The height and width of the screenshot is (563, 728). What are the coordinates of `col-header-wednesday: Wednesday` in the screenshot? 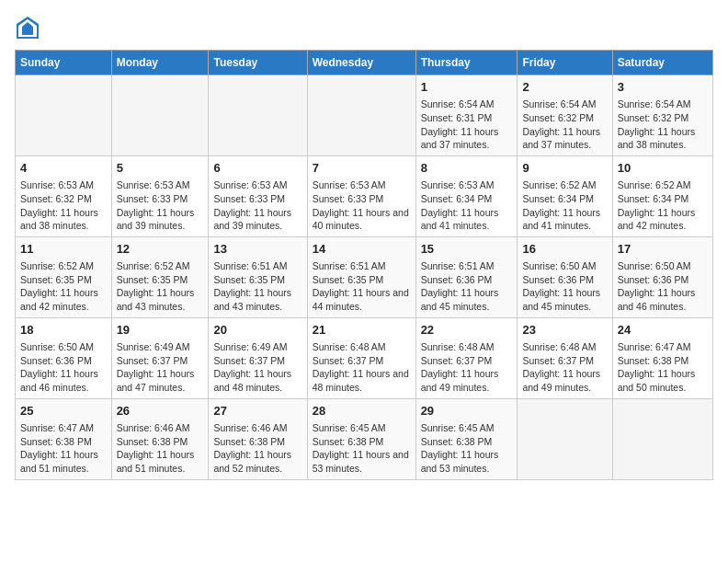 It's located at (361, 63).